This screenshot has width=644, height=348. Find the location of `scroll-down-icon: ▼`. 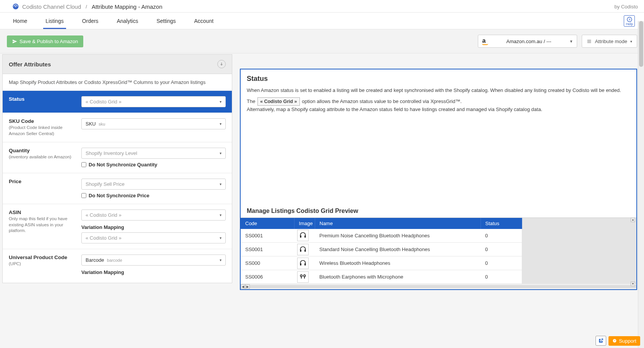

scroll-down-icon: ▼ is located at coordinates (633, 284).